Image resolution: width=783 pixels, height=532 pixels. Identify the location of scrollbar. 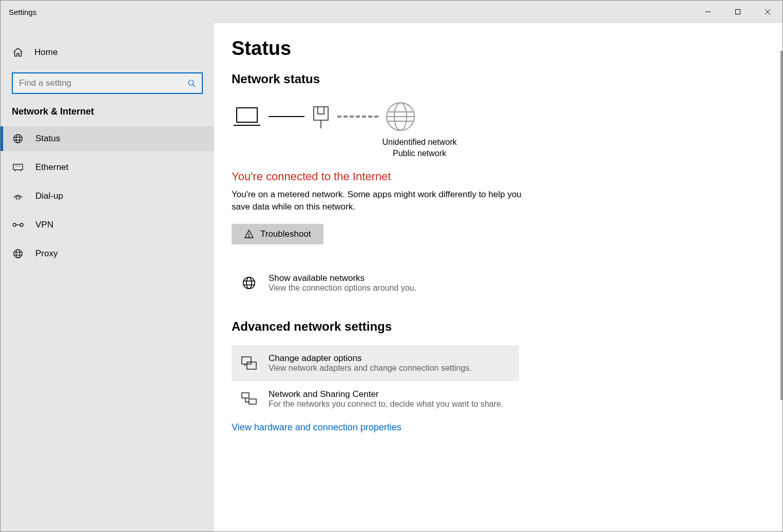
(781, 225).